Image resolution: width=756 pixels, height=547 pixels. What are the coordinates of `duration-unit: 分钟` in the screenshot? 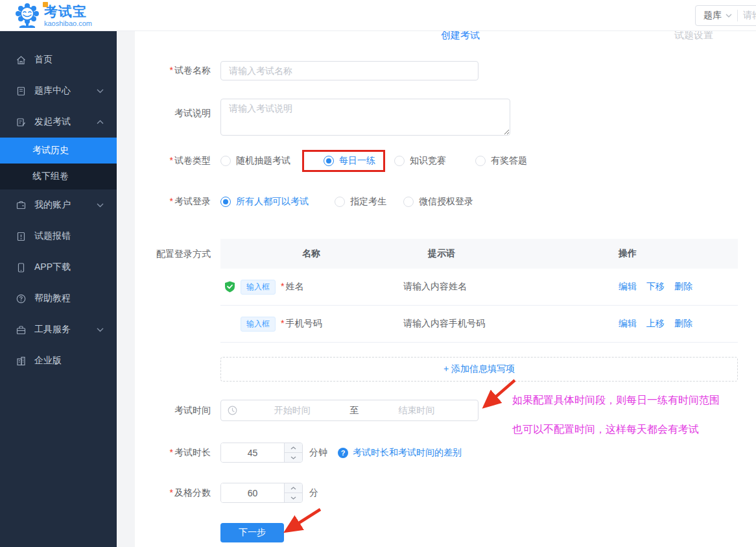 It's located at (318, 453).